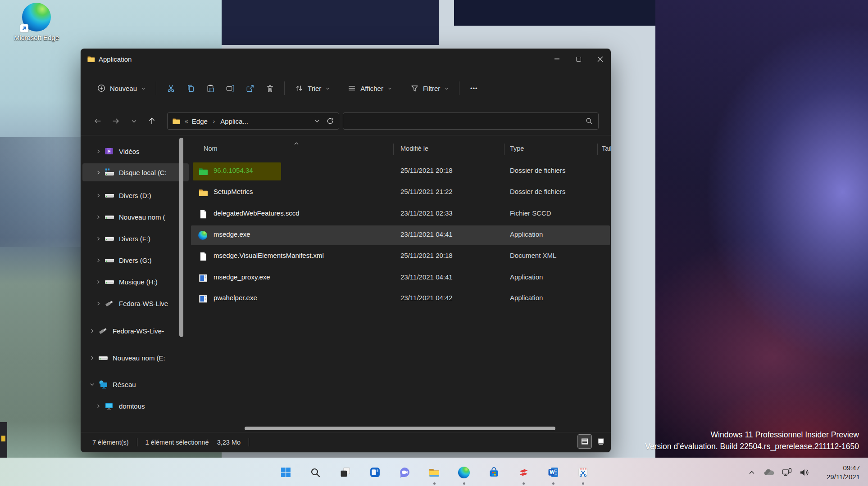  What do you see at coordinates (553, 472) in the screenshot?
I see `word-icon: W` at bounding box center [553, 472].